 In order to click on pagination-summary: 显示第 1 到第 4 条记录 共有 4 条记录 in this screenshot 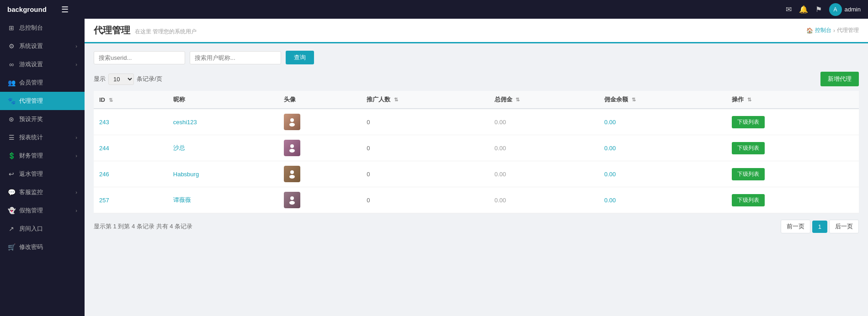, I will do `click(143, 226)`.